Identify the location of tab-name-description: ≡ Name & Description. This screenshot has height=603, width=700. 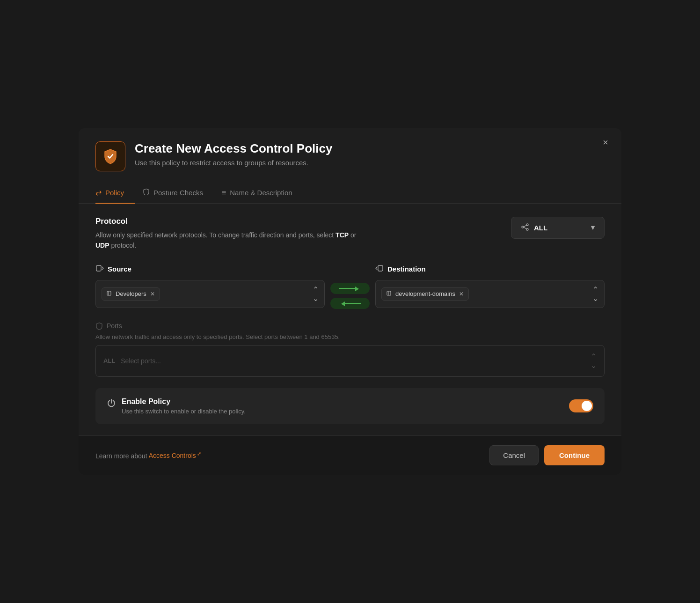
(263, 193).